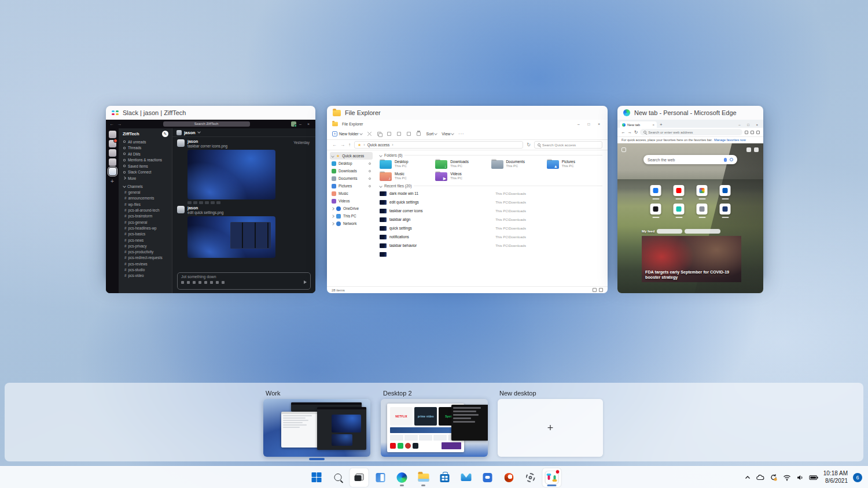 Image resolution: width=868 pixels, height=488 pixels. Describe the element at coordinates (338, 478) in the screenshot. I see `search-button` at that location.